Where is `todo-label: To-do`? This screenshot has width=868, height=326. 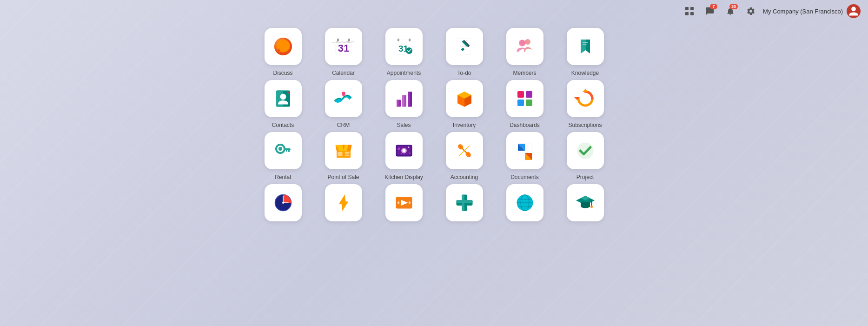
todo-label: To-do is located at coordinates (464, 73).